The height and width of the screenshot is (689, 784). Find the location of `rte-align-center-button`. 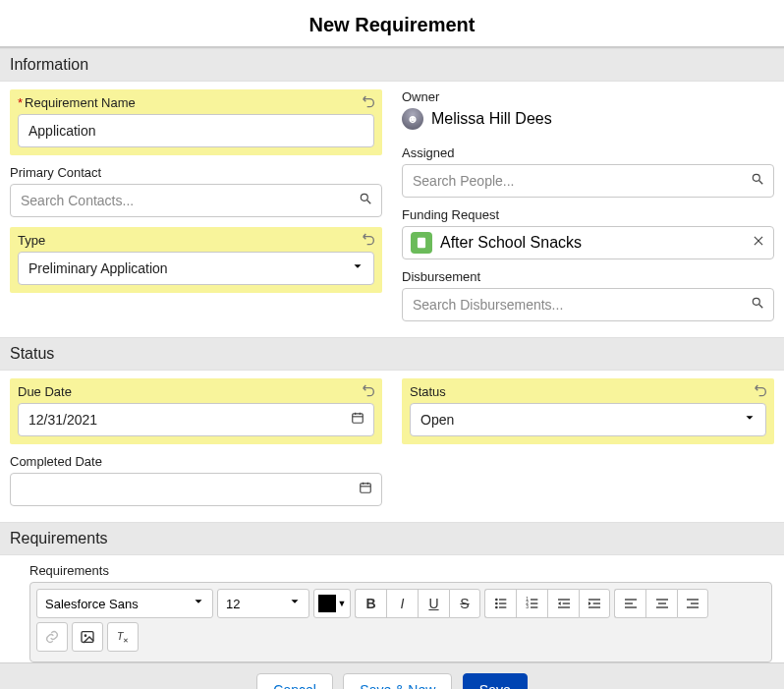

rte-align-center-button is located at coordinates (661, 603).